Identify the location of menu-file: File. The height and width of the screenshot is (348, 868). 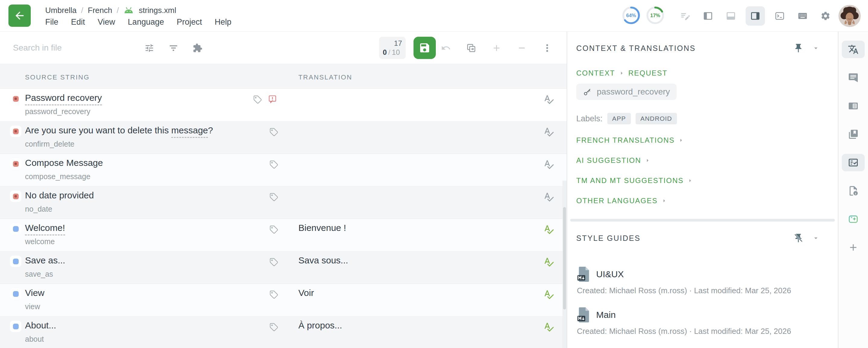
(52, 22).